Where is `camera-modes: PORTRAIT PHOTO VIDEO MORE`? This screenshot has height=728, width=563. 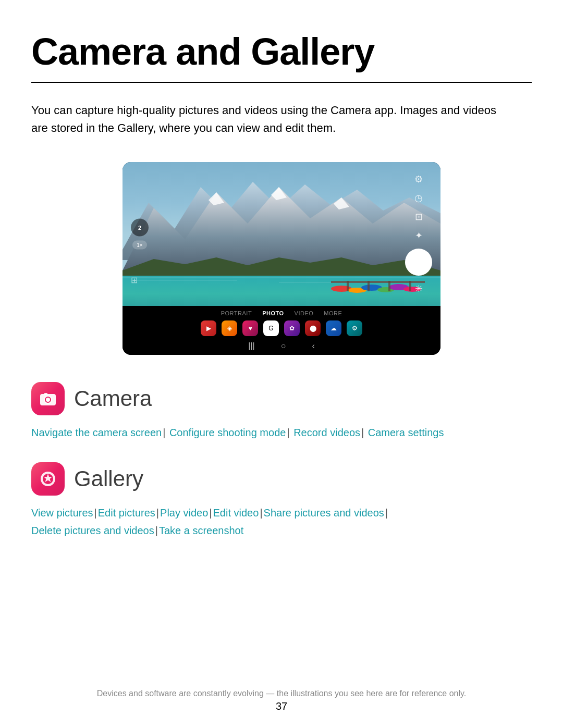 camera-modes: PORTRAIT PHOTO VIDEO MORE is located at coordinates (282, 313).